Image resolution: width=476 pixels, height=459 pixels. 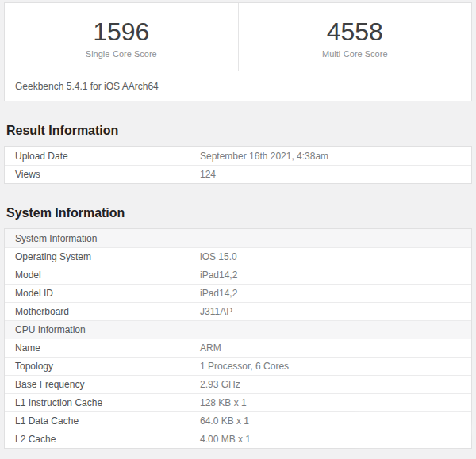 What do you see at coordinates (121, 36) in the screenshot?
I see `single-core-score-cell: 1596 Single-Core Score` at bounding box center [121, 36].